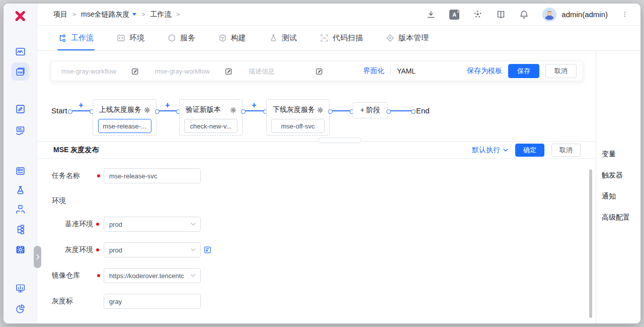 The height and width of the screenshot is (327, 644). Describe the element at coordinates (79, 250) in the screenshot. I see `gray-env-label: 灰度环境` at that location.